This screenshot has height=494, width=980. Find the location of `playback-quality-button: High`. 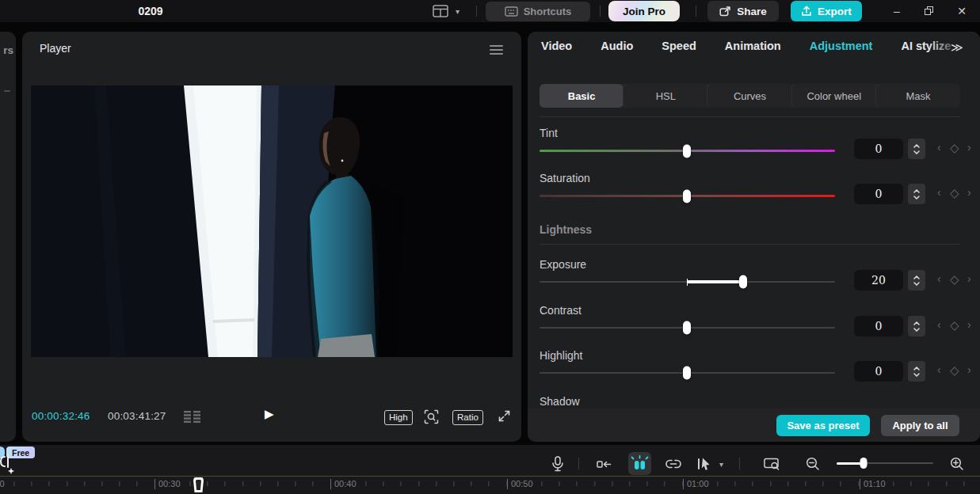

playback-quality-button: High is located at coordinates (398, 418).